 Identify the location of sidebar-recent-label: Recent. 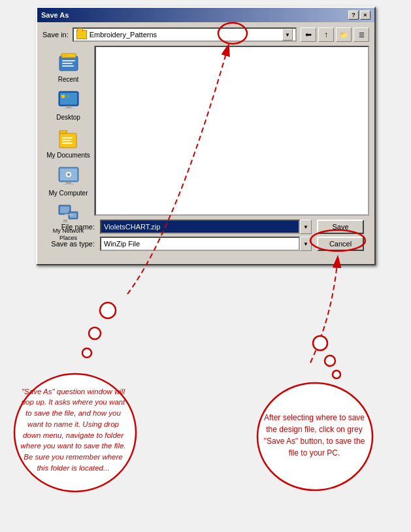
(69, 80).